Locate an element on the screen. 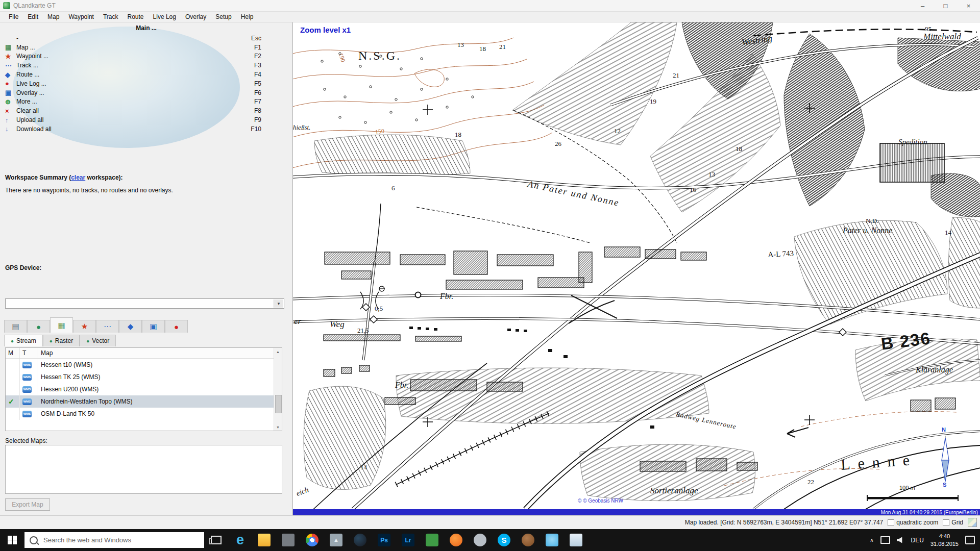 Image resolution: width=980 pixels, height=551 pixels. tab-all-icon: ▤ is located at coordinates (15, 327).